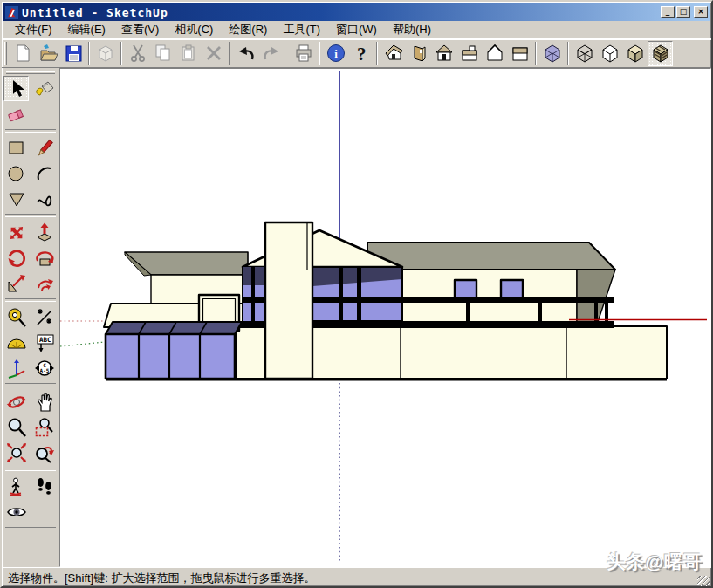 The width and height of the screenshot is (713, 588). I want to click on protractor-tool-button, so click(16, 342).